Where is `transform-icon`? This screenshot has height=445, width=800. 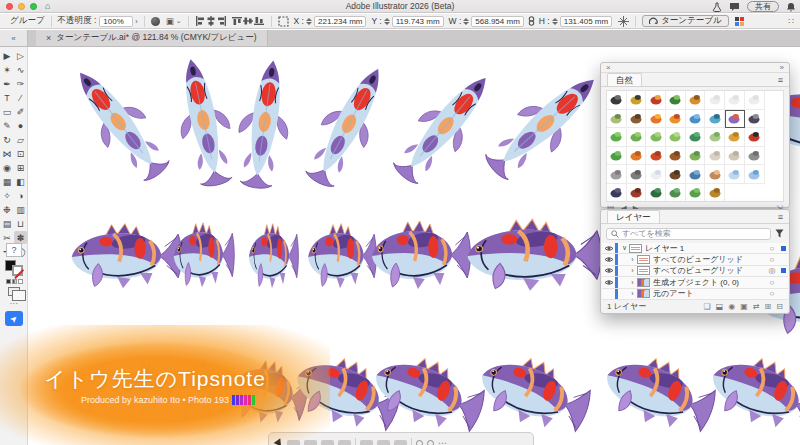
transform-icon is located at coordinates (624, 22).